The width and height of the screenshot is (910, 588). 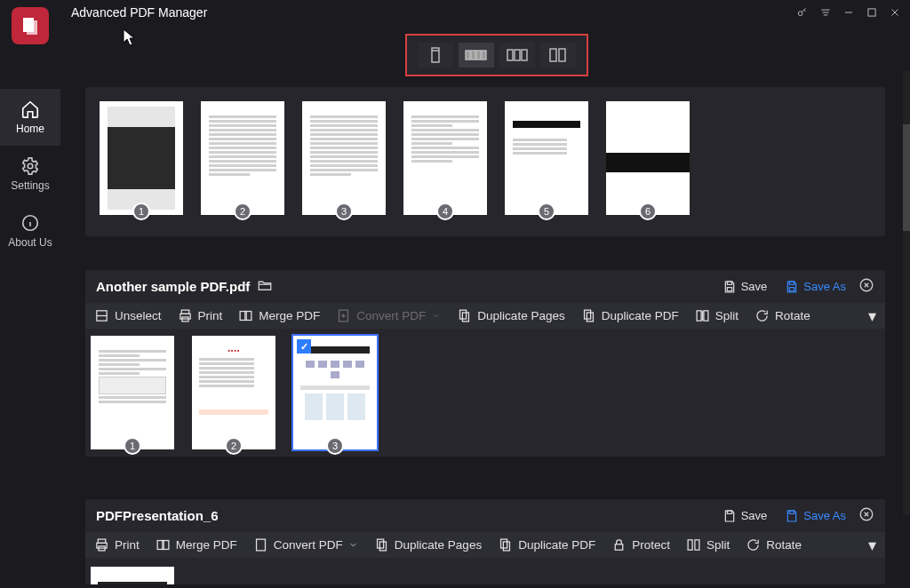 What do you see at coordinates (497, 55) in the screenshot?
I see `view-switcher` at bounding box center [497, 55].